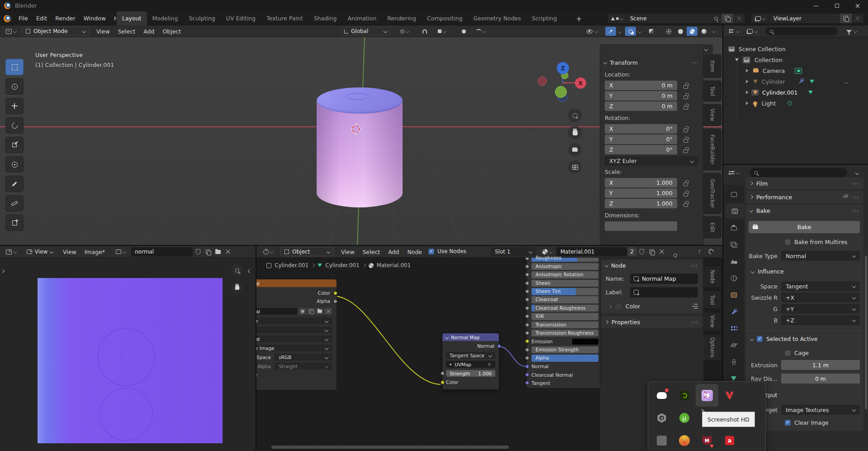 This screenshot has height=451, width=868. Describe the element at coordinates (734, 173) in the screenshot. I see `editor-type-properties-icon` at that location.